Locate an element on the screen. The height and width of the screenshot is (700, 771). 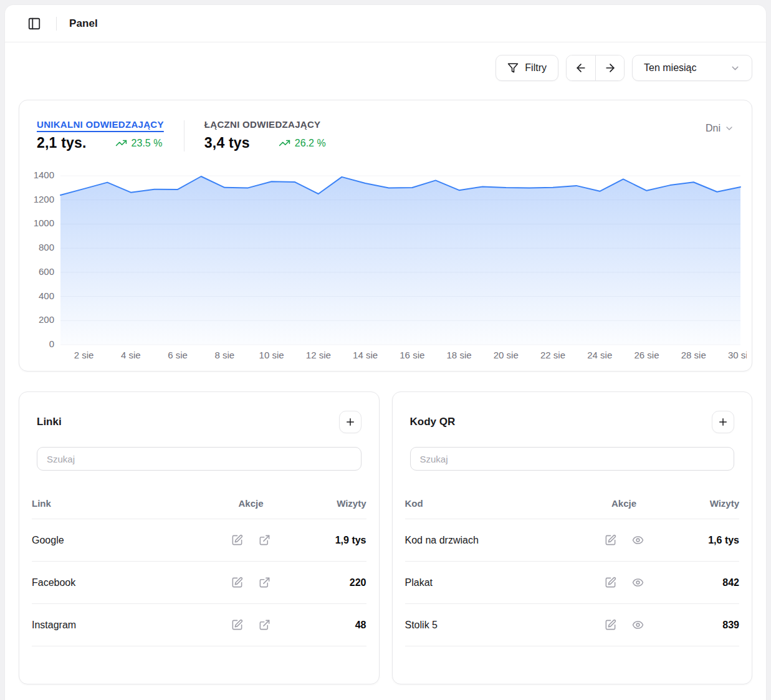
y-tick-label: 600 is located at coordinates (46, 272).